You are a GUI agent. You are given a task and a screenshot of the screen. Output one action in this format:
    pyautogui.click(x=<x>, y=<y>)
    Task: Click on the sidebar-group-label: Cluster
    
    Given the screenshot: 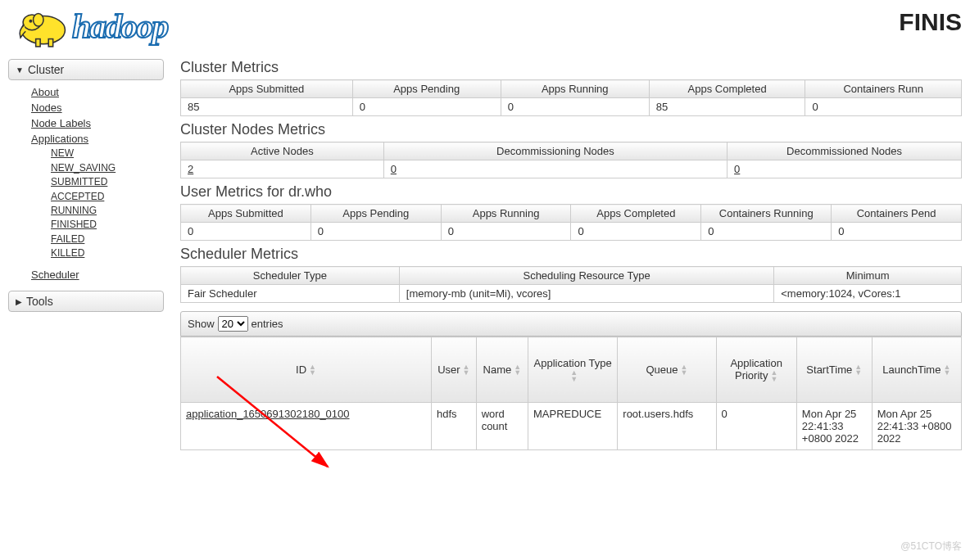 What is the action you would take?
    pyautogui.click(x=46, y=70)
    